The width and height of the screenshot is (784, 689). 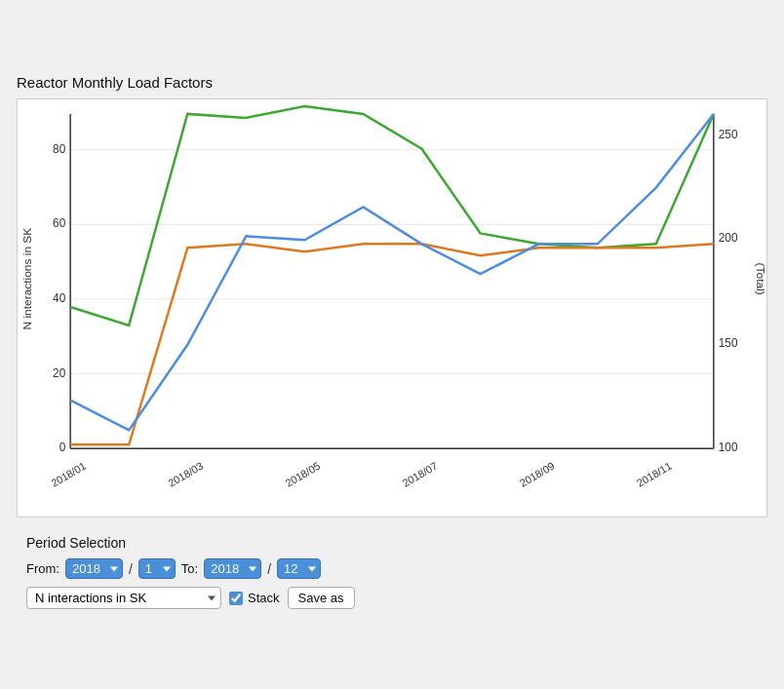 What do you see at coordinates (728, 134) in the screenshot?
I see `svg-text: 250` at bounding box center [728, 134].